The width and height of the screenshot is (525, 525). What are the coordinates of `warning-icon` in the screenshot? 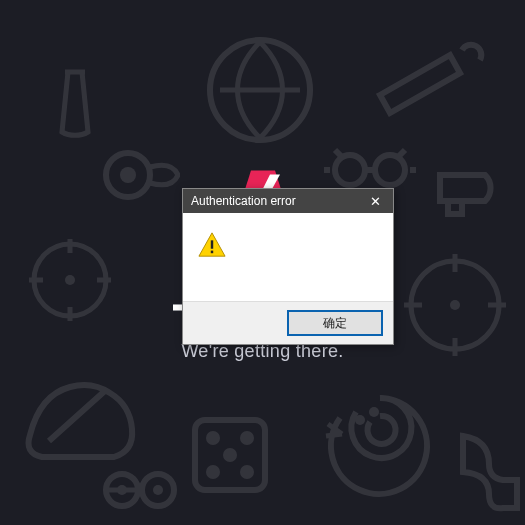 It's located at (212, 245).